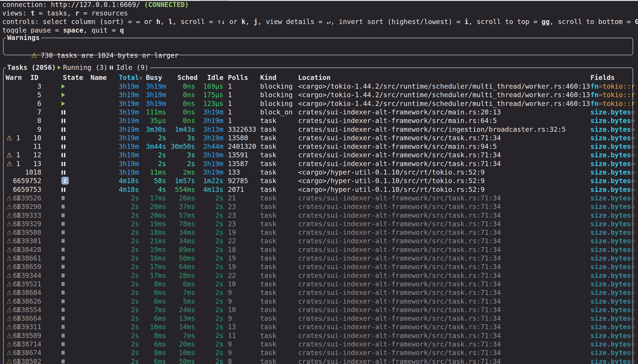 The width and height of the screenshot is (638, 364). Describe the element at coordinates (244, 22) in the screenshot. I see `help-key: k` at that location.